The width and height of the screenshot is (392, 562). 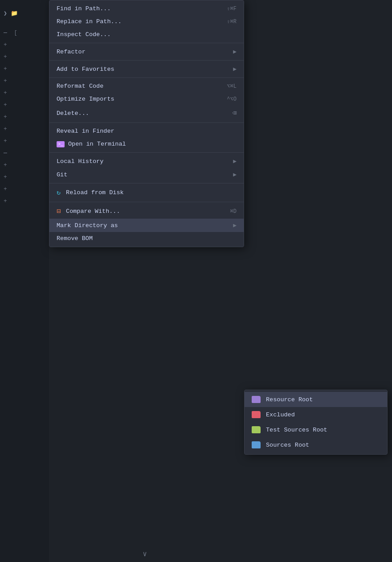 I want to click on folder-purple-icon, so click(x=256, y=399).